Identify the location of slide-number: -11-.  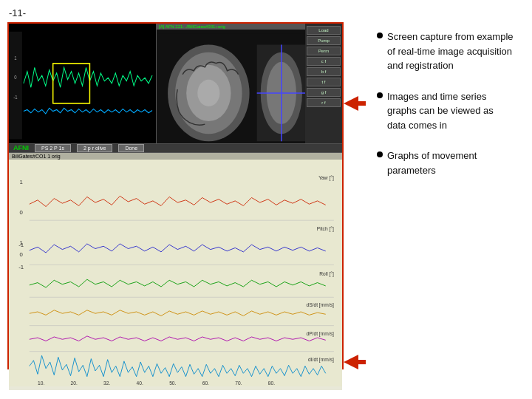
(18, 13).